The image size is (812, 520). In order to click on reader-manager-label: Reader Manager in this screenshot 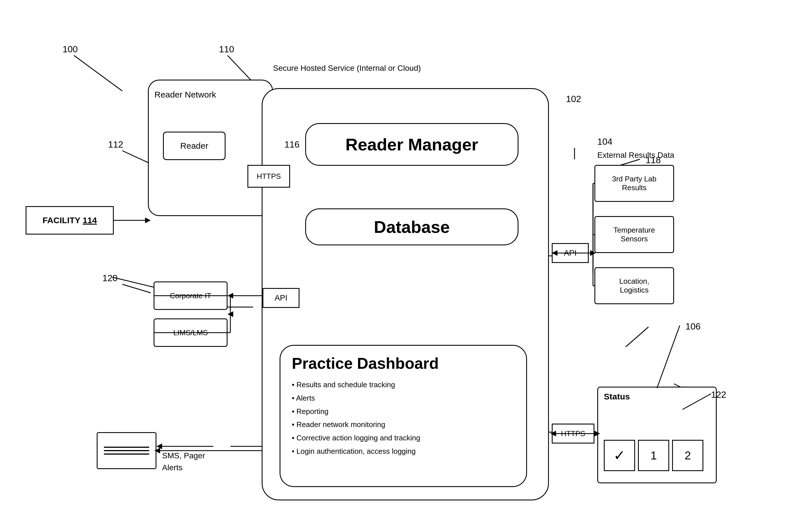, I will do `click(412, 145)`.